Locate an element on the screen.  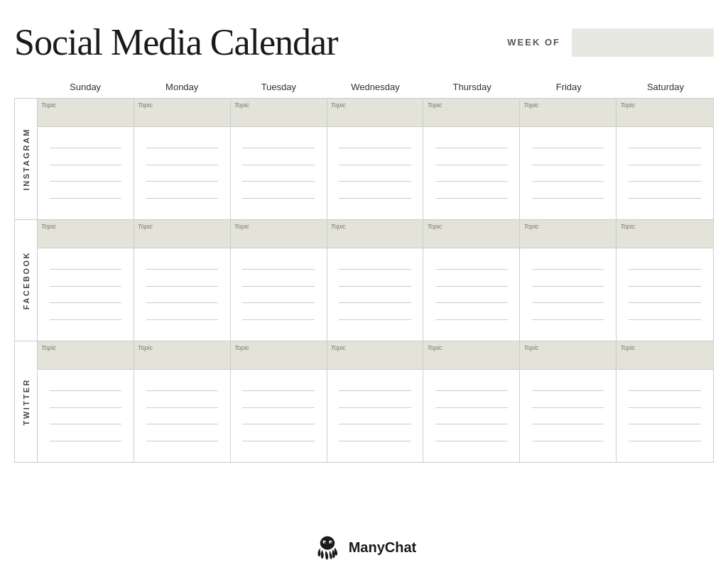
footer: ManyChat is located at coordinates (364, 547).